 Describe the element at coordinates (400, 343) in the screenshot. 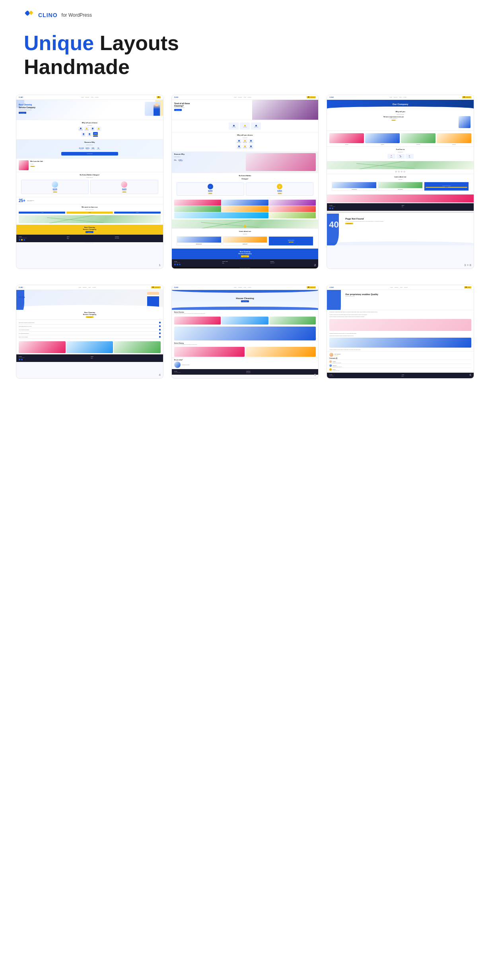

I see `mock-quality-img2` at that location.